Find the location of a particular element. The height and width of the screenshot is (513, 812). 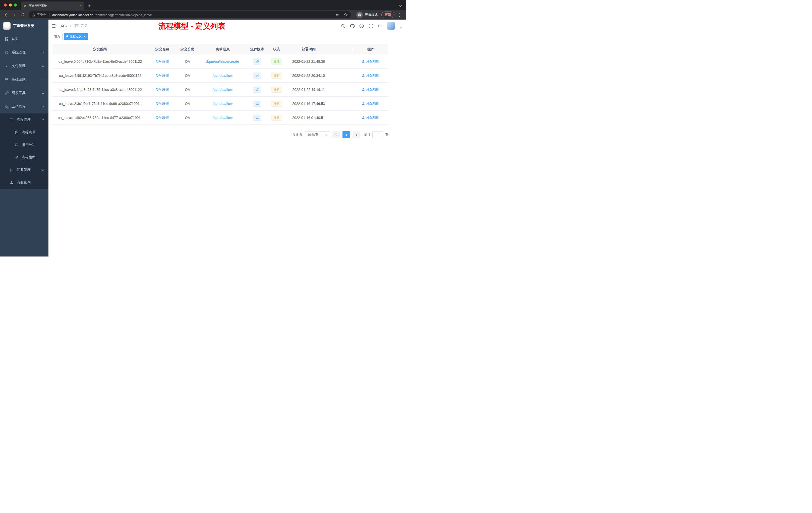

sidebar-logo: 芋道管理系统 is located at coordinates (24, 26).